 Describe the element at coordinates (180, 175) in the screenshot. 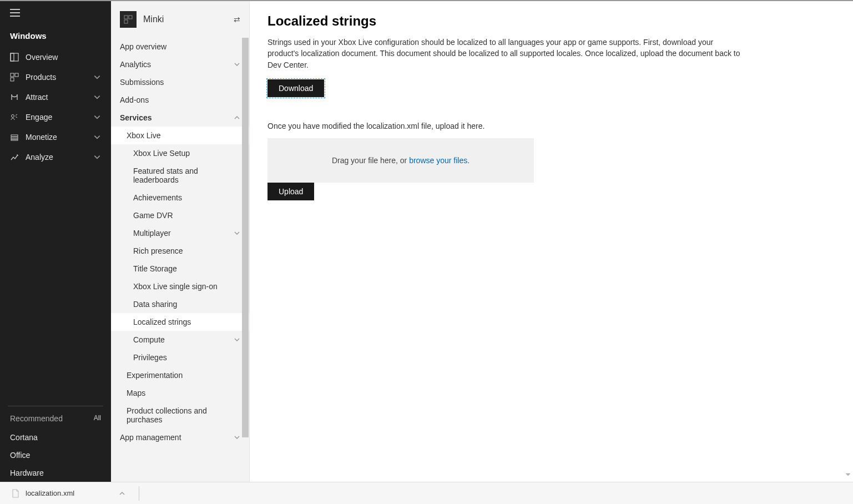

I see `secondary-item-featured-stats: Featured stats and leaderboards` at that location.